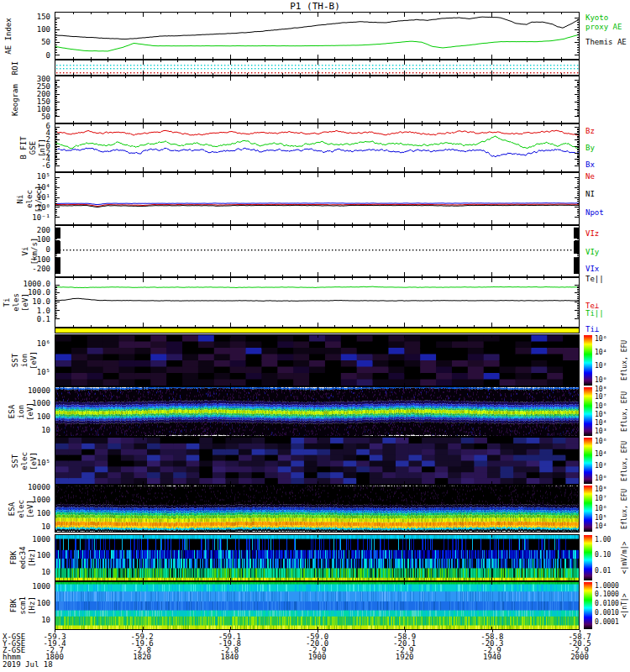 The image size is (630, 672). I want to click on panel-roibar, so click(318, 331).